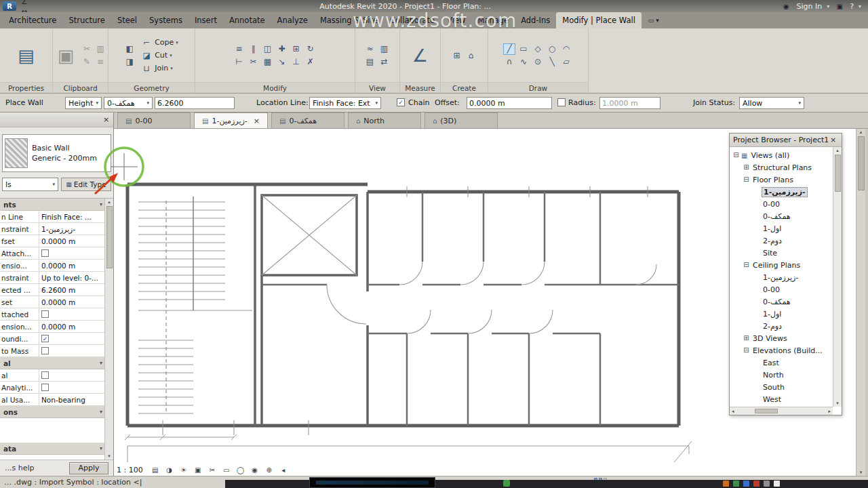 The height and width of the screenshot is (488, 868). I want to click on pan-left-icon: ◂, so click(283, 470).